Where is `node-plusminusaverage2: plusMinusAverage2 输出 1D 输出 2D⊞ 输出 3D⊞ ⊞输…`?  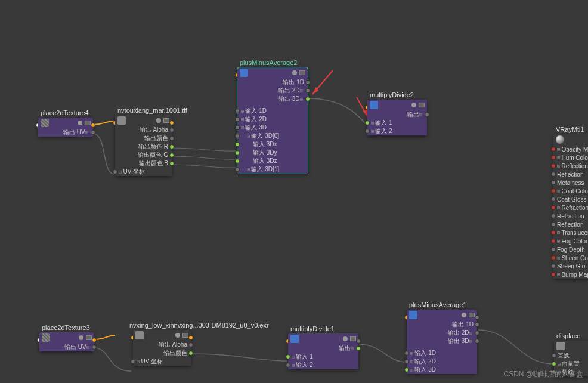 node-plusminusaverage2: plusMinusAverage2 输出 1D 输出 2D⊞ 输出 3D⊞ ⊞输… is located at coordinates (273, 121).